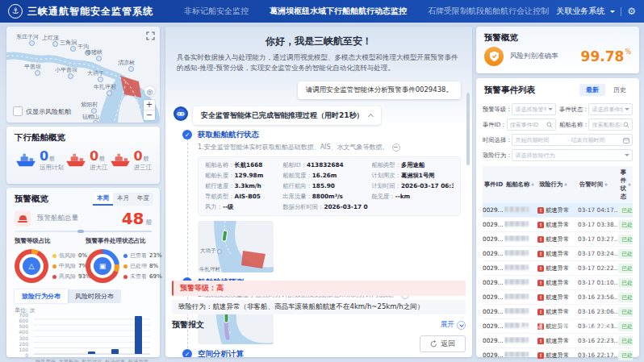  I want to click on map-place-dot, so click(100, 79).